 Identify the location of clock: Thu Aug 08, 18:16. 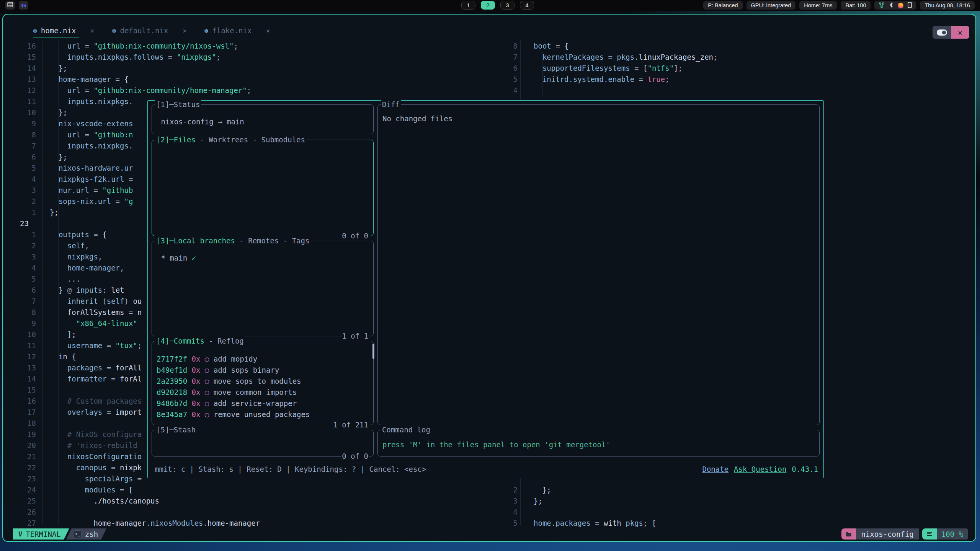
(947, 5).